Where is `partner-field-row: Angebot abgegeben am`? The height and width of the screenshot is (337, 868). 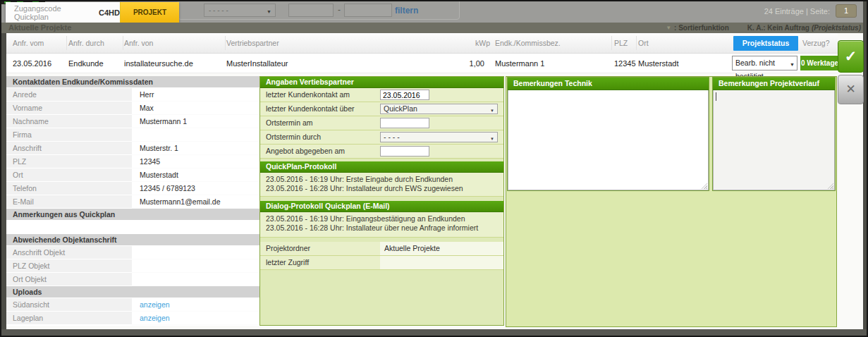
partner-field-row: Angebot abgegeben am is located at coordinates (382, 152).